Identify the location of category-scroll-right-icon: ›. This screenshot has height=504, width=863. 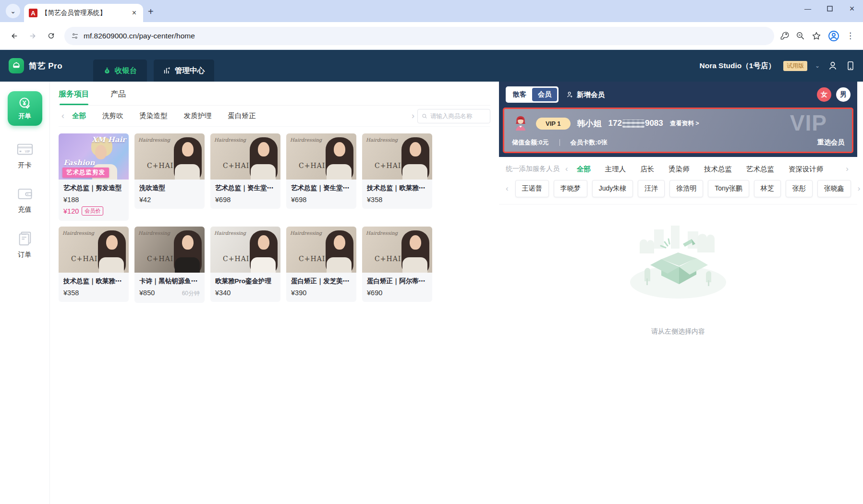
(413, 116).